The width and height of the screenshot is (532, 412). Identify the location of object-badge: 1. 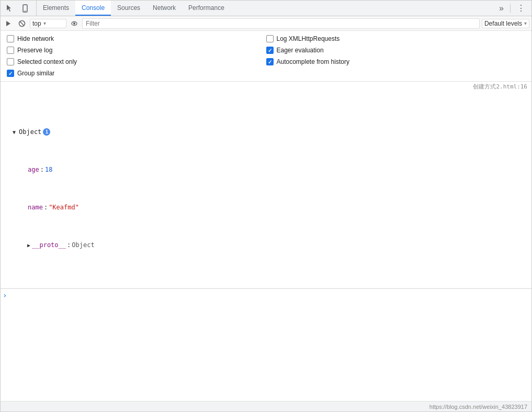
(47, 132).